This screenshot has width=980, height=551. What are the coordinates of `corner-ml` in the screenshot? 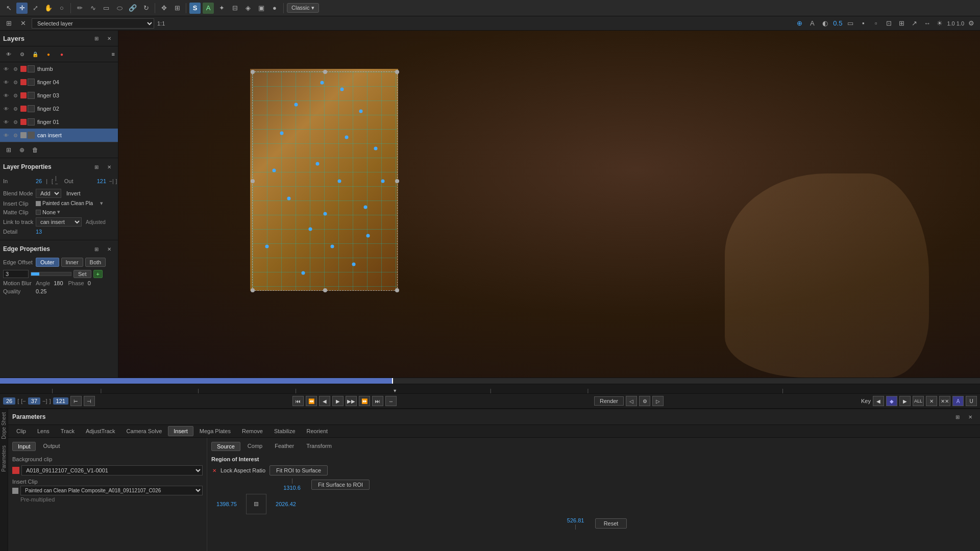 It's located at (253, 181).